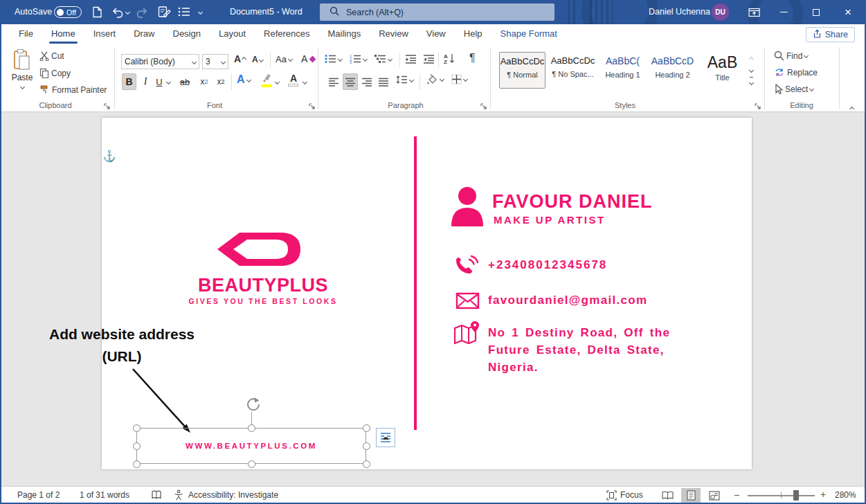  I want to click on layout-options-button, so click(386, 438).